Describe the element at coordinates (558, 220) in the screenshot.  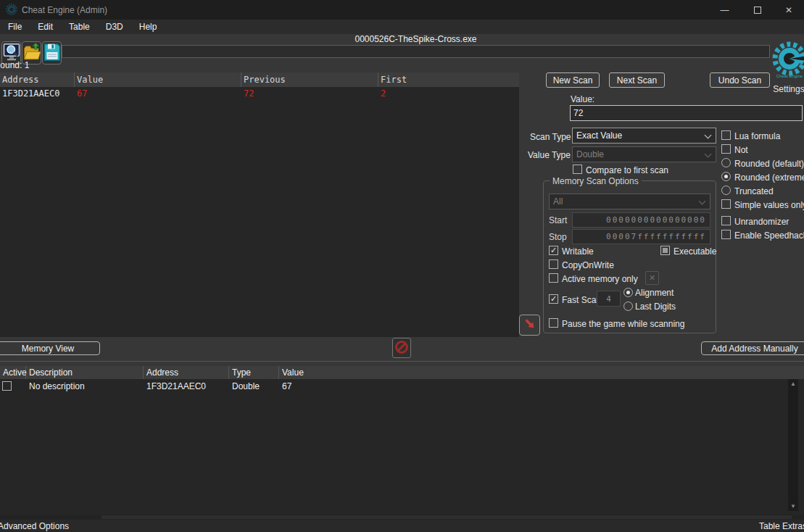
I see `start-label: Start` at that location.